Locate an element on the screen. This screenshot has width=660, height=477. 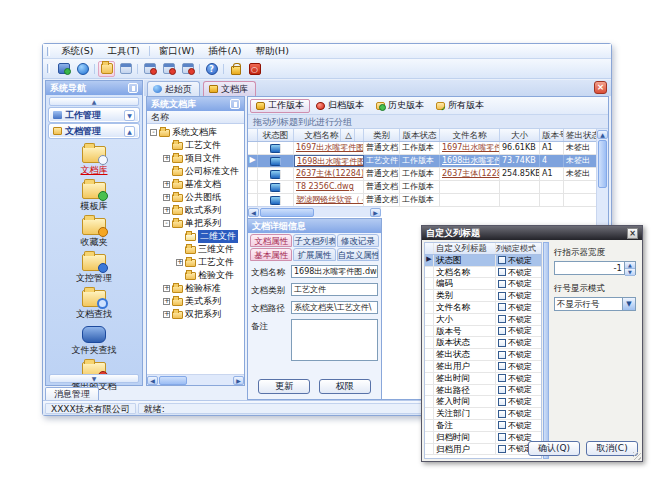
group-by-bar: 拖动列标题到此进行分组 is located at coordinates (428, 122).